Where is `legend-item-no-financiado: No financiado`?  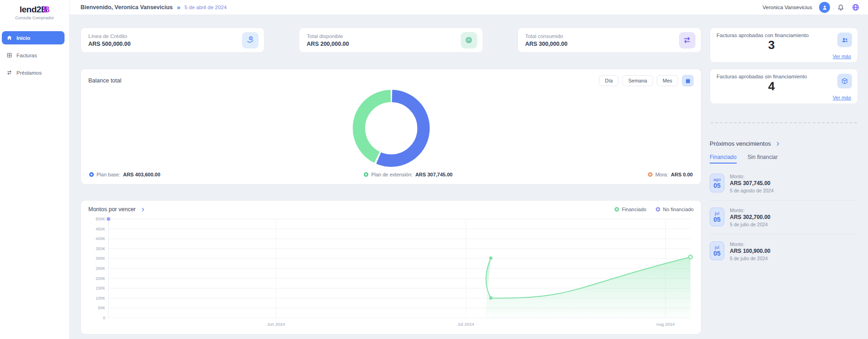 legend-item-no-financiado: No financiado is located at coordinates (674, 209).